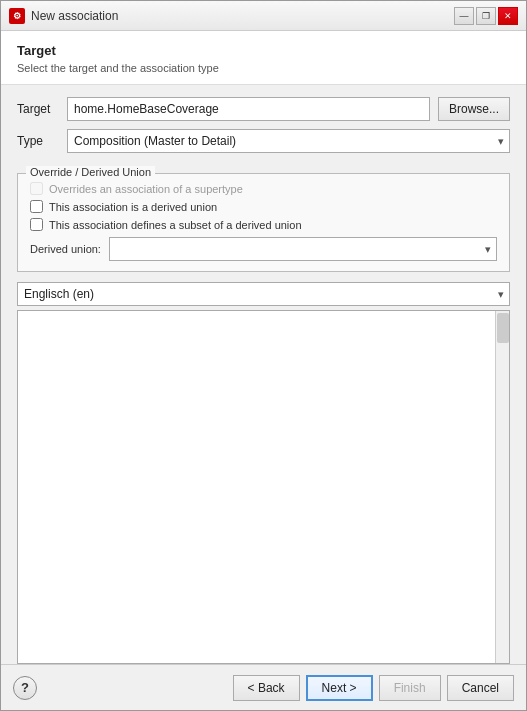 This screenshot has width=527, height=711. I want to click on scrollbar-vertical, so click(502, 487).